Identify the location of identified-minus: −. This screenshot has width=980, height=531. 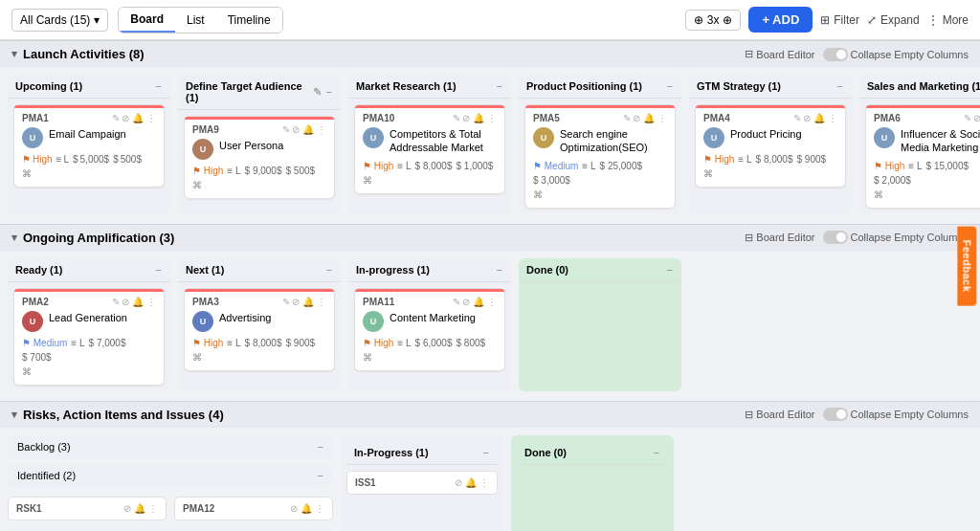
(321, 476).